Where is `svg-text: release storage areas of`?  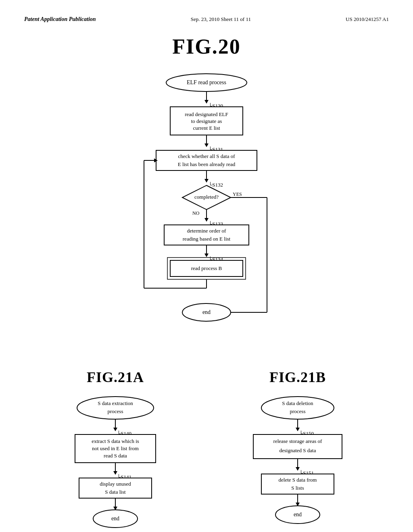
svg-text: release storage areas of is located at coordinates (298, 441).